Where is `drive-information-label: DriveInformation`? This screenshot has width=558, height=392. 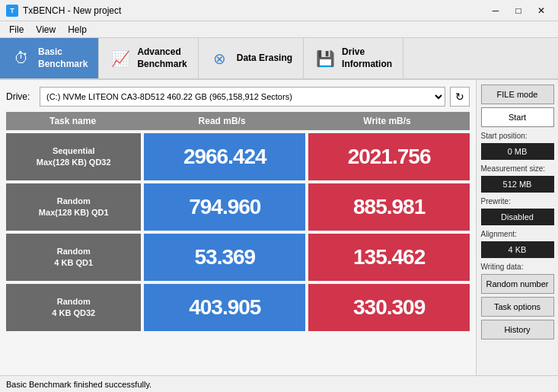
drive-information-label: DriveInformation is located at coordinates (367, 58).